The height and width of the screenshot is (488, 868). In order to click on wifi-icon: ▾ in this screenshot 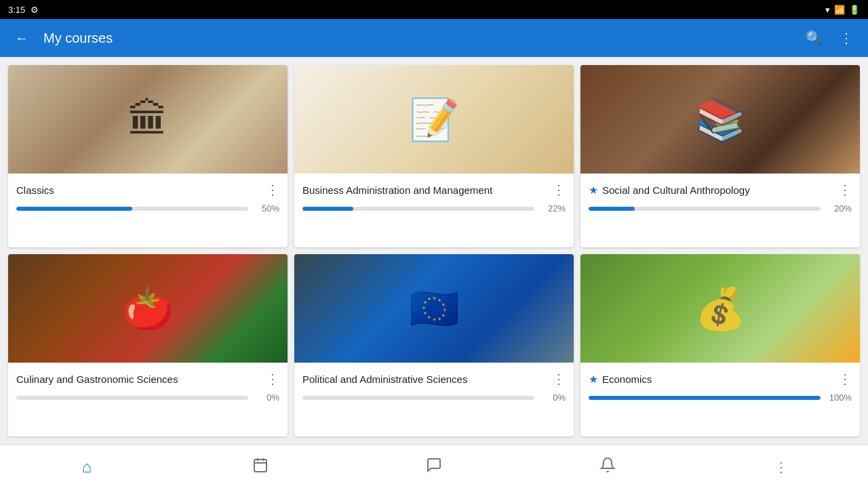, I will do `click(827, 9)`.